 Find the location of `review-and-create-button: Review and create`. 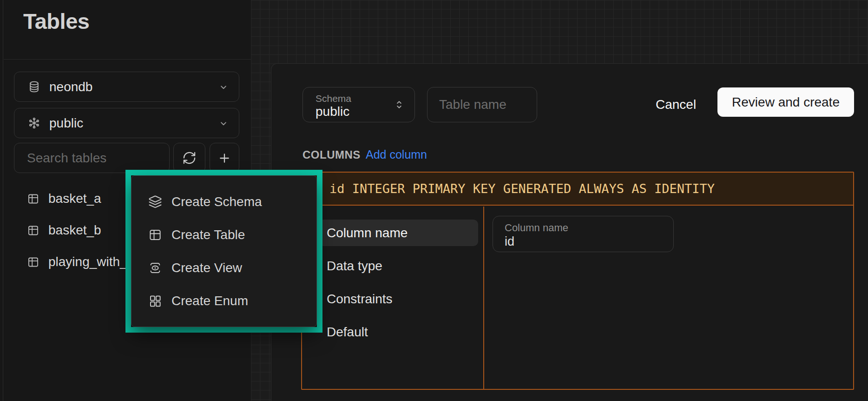

review-and-create-button: Review and create is located at coordinates (786, 102).